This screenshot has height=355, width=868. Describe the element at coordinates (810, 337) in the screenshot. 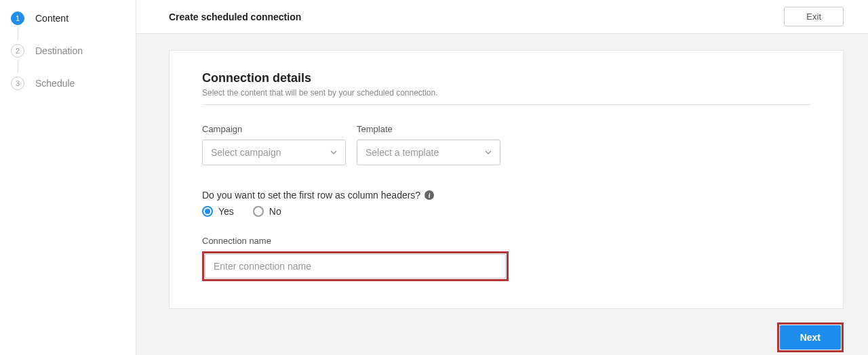

I see `next-button-highlight: Next` at that location.